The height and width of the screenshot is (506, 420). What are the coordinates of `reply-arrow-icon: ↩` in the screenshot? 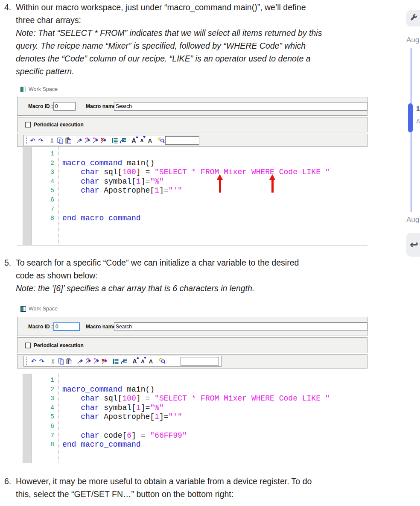 It's located at (414, 245).